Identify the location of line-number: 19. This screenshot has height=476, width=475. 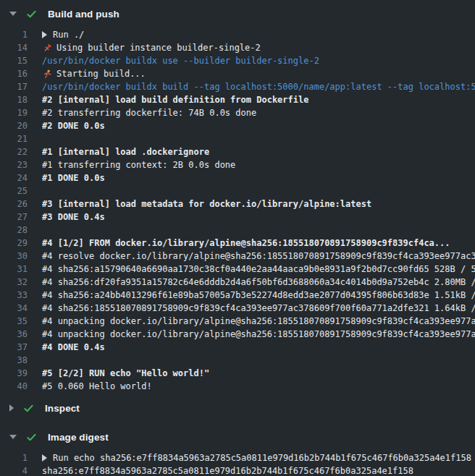
(14, 113).